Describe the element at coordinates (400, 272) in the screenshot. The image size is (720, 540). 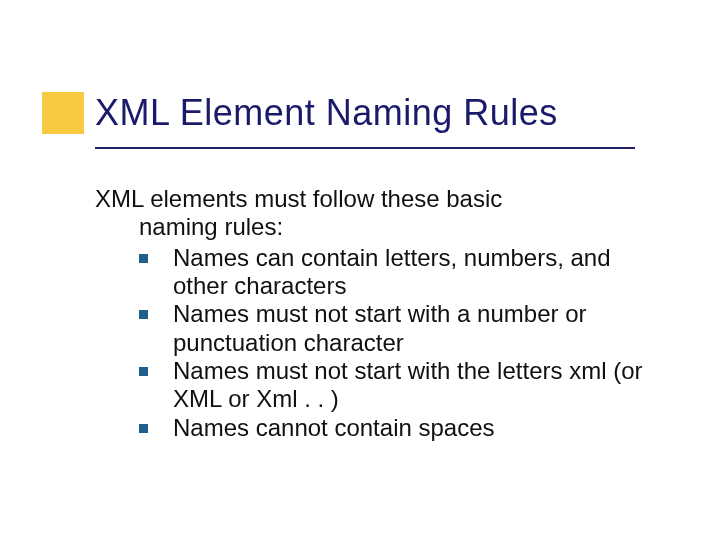
I see `list-item: Names can contain letters, numbers, and …` at that location.